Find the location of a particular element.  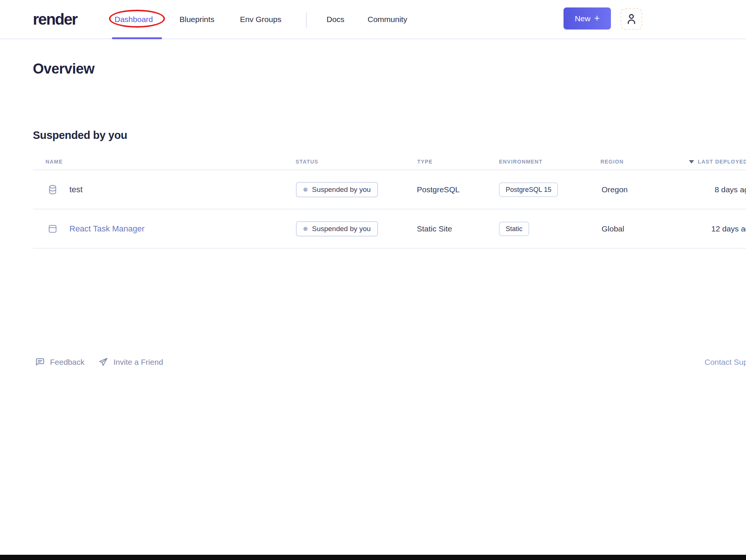

bottom-black-bar is located at coordinates (373, 557).